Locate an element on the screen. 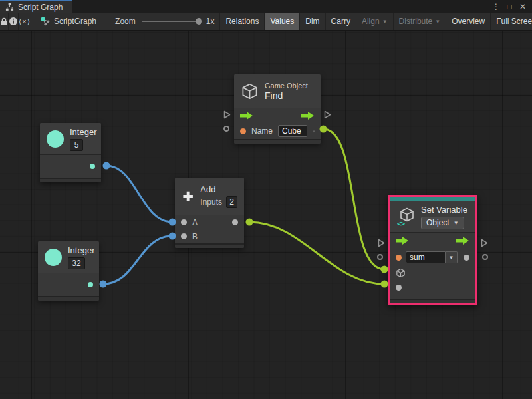 Image resolution: width=532 pixels, height=399 pixels. dim-button: Dim is located at coordinates (312, 21).